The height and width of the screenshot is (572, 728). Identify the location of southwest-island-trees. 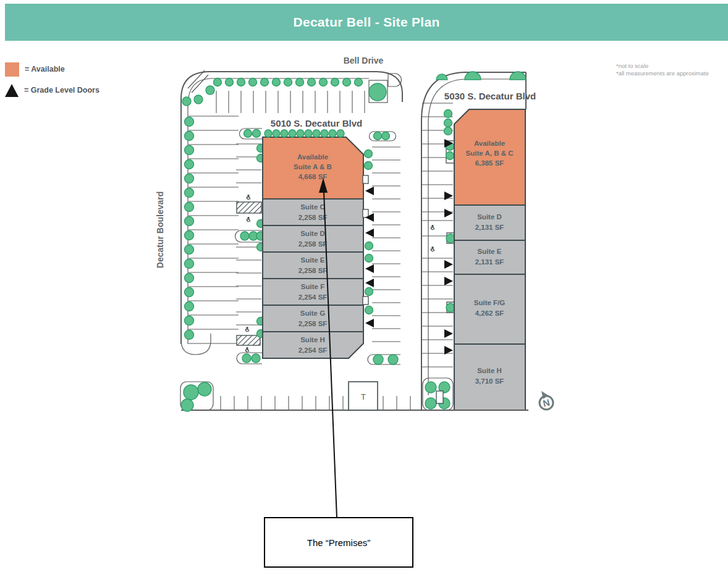
(197, 397).